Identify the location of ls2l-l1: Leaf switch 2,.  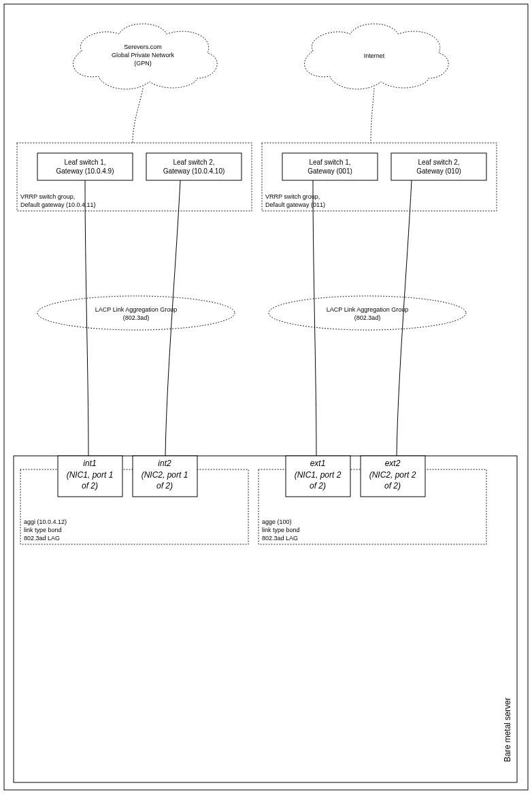
(193, 162).